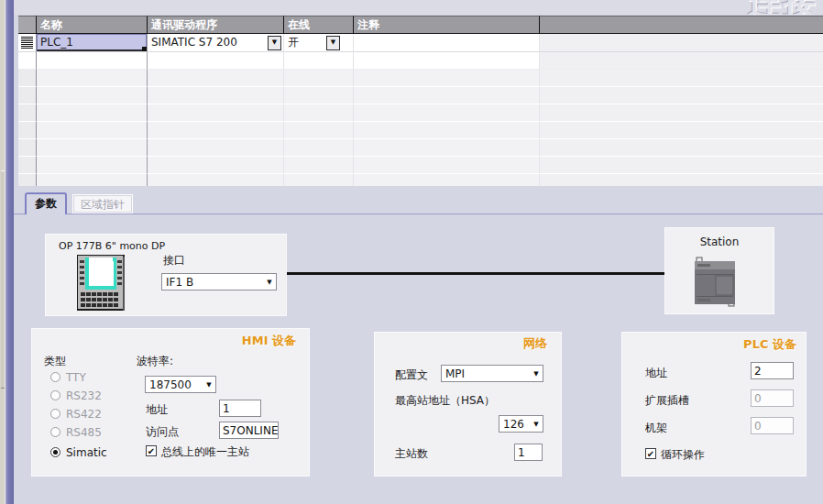 This screenshot has width=823, height=504. I want to click on masters-field, so click(528, 453).